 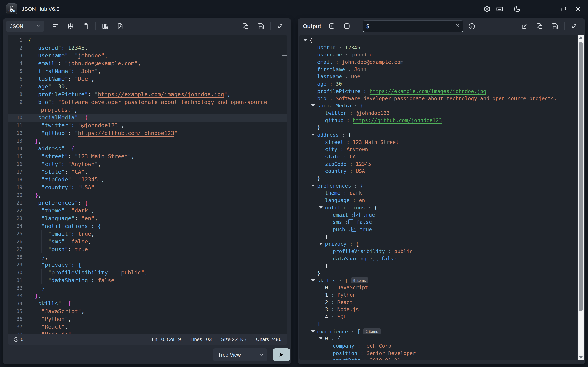 What do you see at coordinates (147, 102) in the screenshot?
I see `code-line: 9"bio": "Software developer passionate a…` at bounding box center [147, 102].